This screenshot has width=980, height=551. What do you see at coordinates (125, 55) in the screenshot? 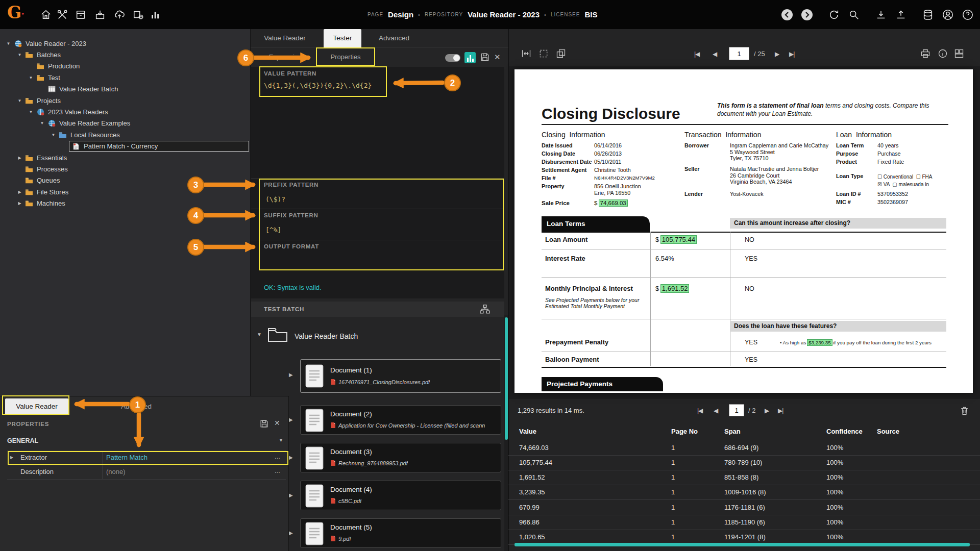
I see `tree-item-batches: ▼ Batches` at bounding box center [125, 55].